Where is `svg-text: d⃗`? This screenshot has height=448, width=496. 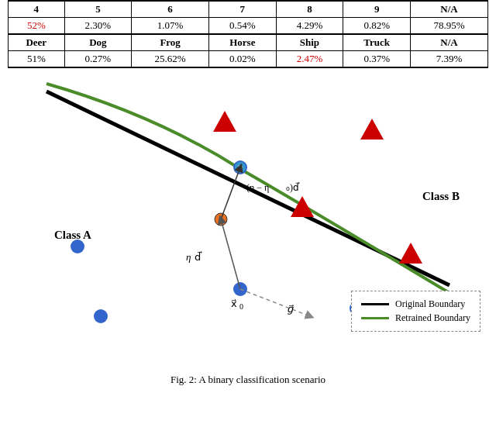
svg-text: d⃗ is located at coordinates (198, 257).